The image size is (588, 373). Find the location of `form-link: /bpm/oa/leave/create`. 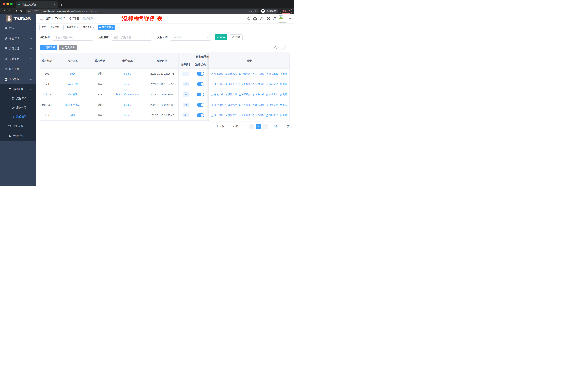

form-link: /bpm/oa/leave/create is located at coordinates (127, 95).